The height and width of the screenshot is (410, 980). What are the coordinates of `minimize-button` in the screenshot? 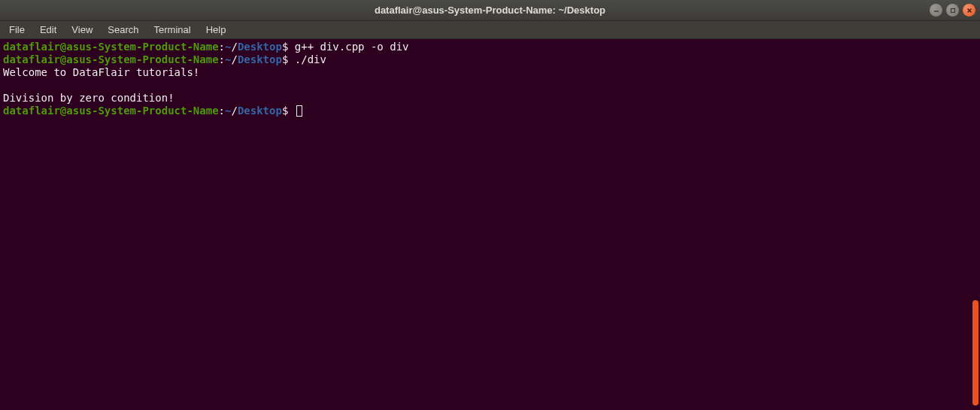 It's located at (936, 11).